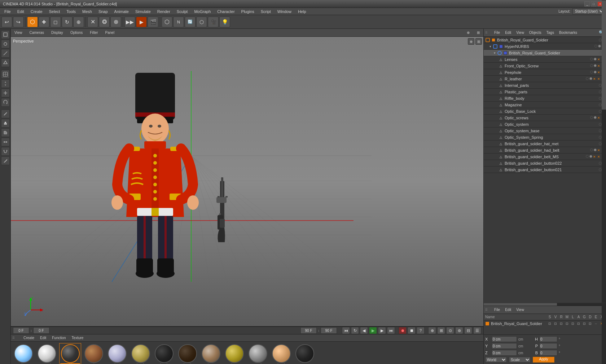  What do you see at coordinates (7, 22) in the screenshot?
I see `undo-button: ↩` at bounding box center [7, 22].